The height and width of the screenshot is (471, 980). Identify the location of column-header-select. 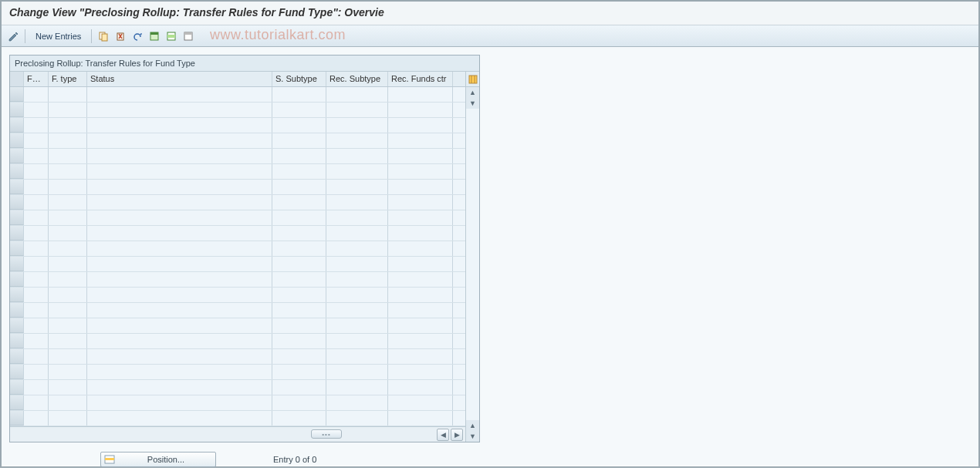
(17, 79).